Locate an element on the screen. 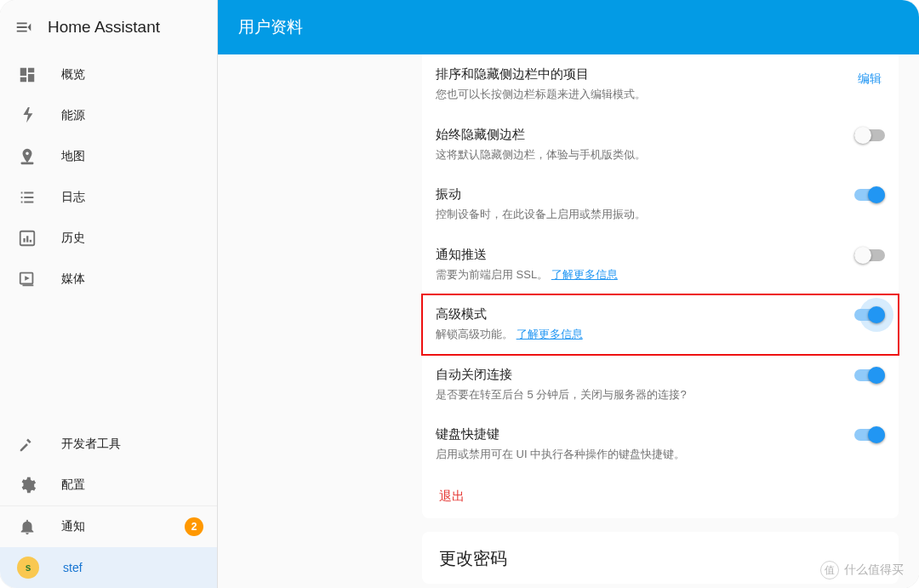  setting-title: 键盘快捷键 is located at coordinates (638, 434).